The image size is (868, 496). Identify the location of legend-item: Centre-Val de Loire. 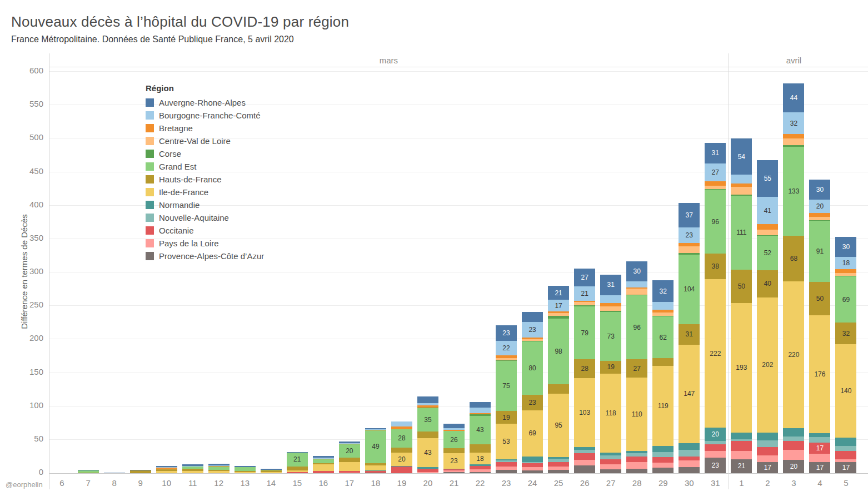
(204, 141).